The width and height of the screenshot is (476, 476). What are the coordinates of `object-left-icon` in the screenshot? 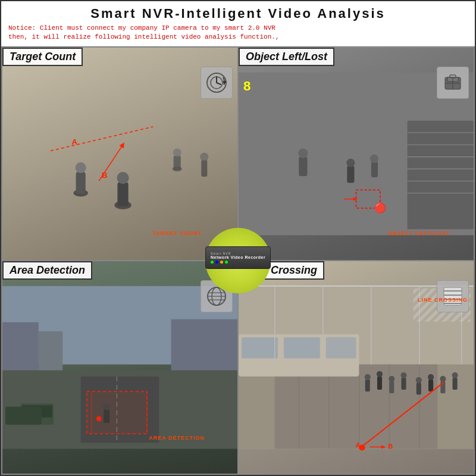 It's located at (453, 83).